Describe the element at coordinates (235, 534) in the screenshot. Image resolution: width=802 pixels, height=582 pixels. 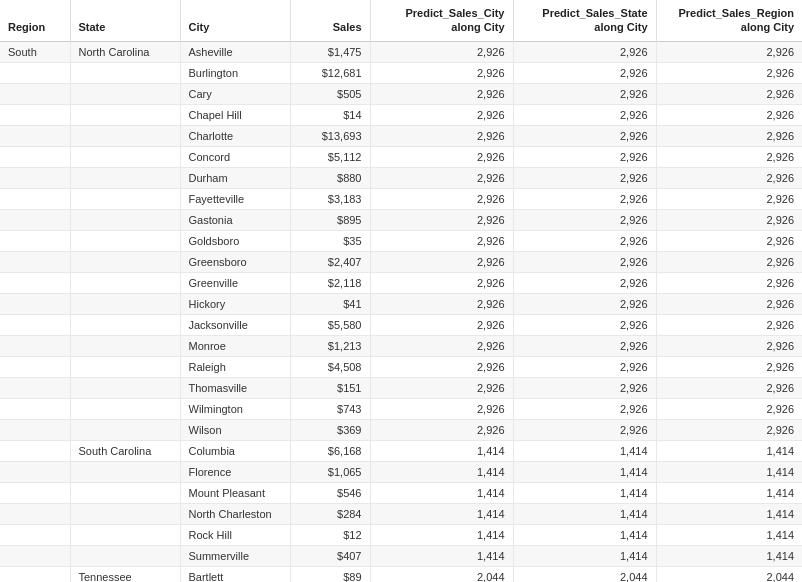
I see `table-cell: Rock Hill` at that location.